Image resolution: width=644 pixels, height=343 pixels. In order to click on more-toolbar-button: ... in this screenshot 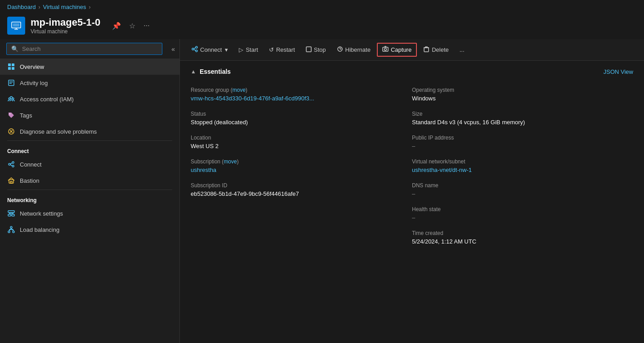, I will do `click(462, 50)`.